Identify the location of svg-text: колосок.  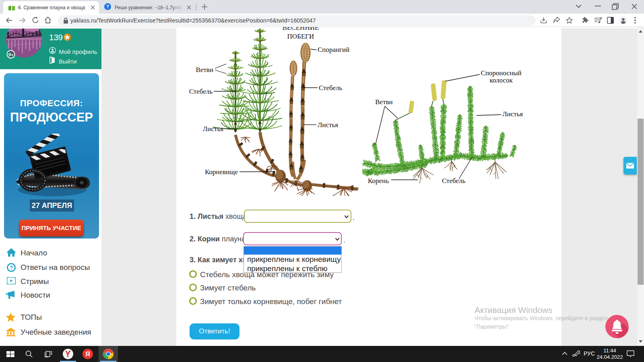
(501, 80).